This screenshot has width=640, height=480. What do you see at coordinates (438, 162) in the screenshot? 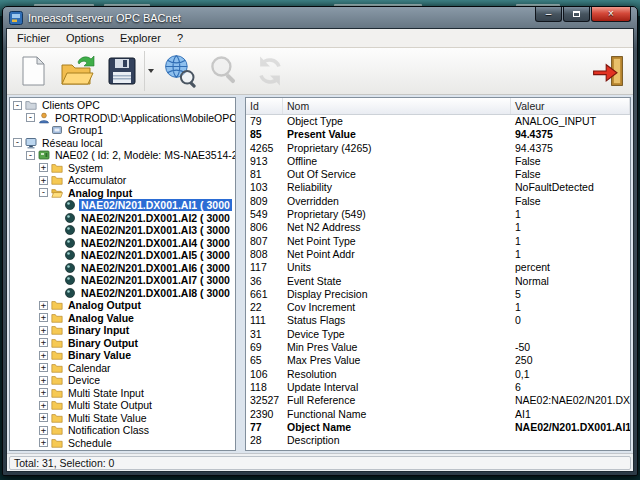
I see `table-row: 913OfflineFalse` at bounding box center [438, 162].